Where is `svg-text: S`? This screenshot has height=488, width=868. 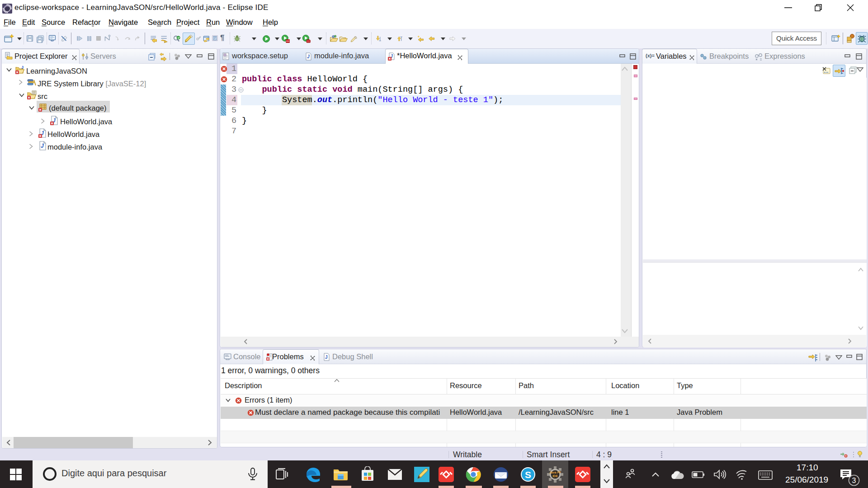 svg-text: S is located at coordinates (528, 474).